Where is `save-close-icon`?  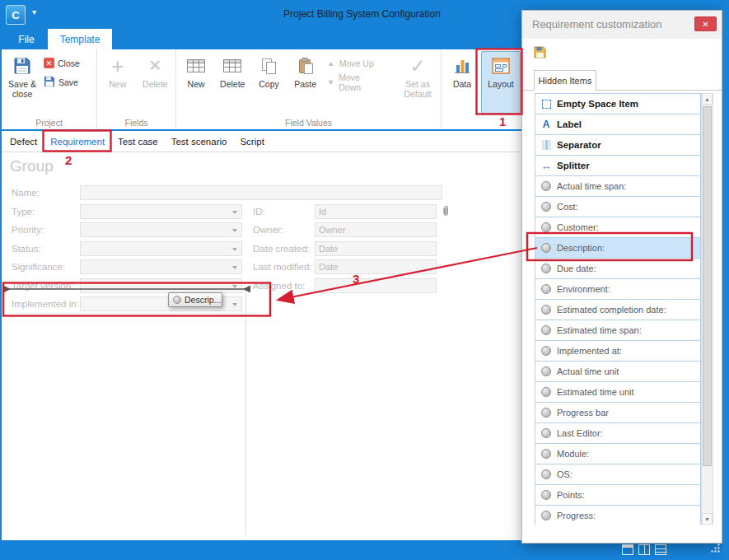 save-close-icon is located at coordinates (22, 66).